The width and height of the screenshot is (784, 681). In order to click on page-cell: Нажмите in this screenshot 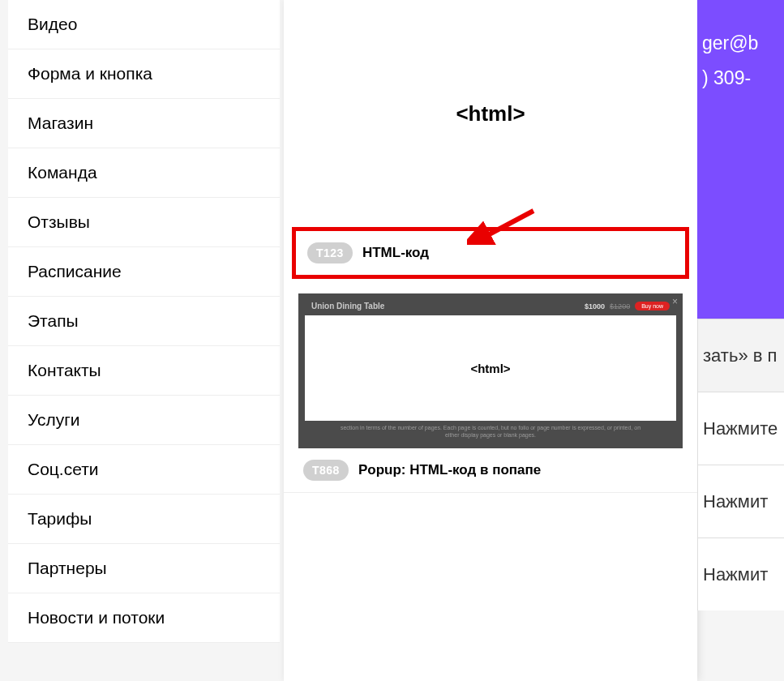, I will do `click(741, 428)`.